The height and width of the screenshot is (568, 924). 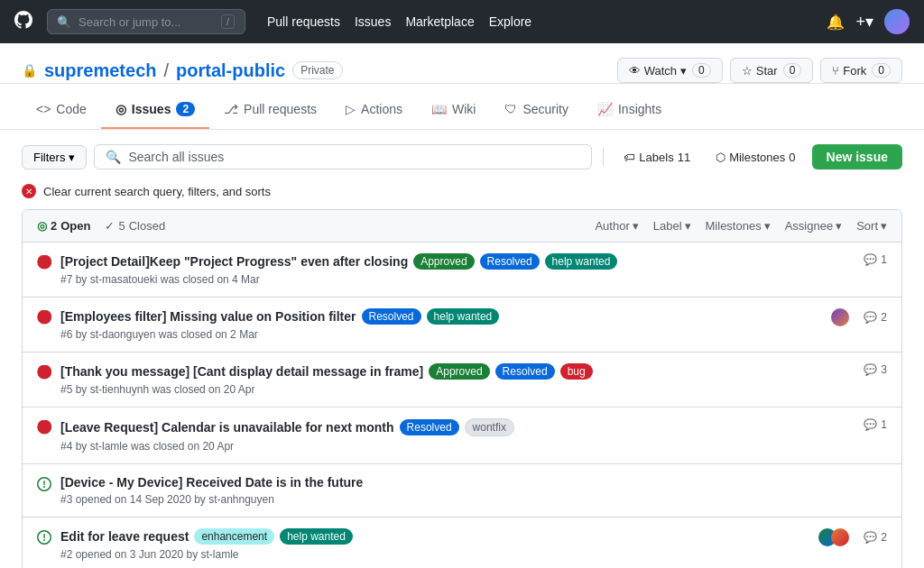 I want to click on actions-icon: ▷, so click(x=350, y=109).